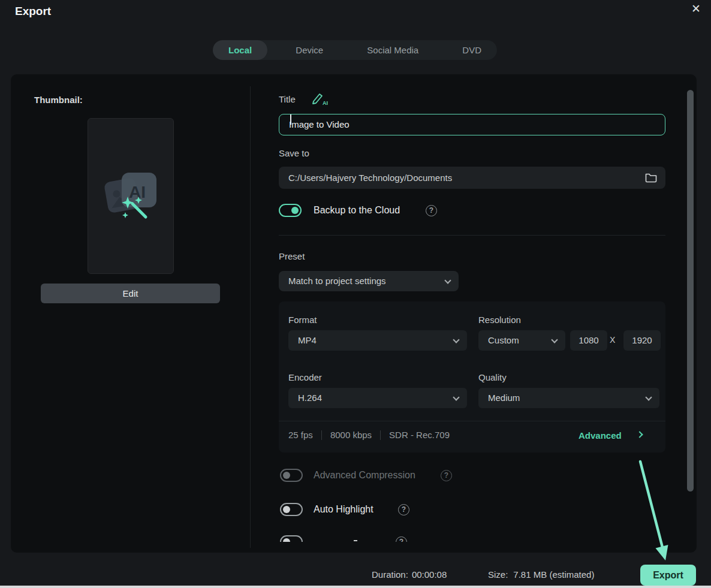  Describe the element at coordinates (393, 50) in the screenshot. I see `tab-social-media: Social Media` at that location.